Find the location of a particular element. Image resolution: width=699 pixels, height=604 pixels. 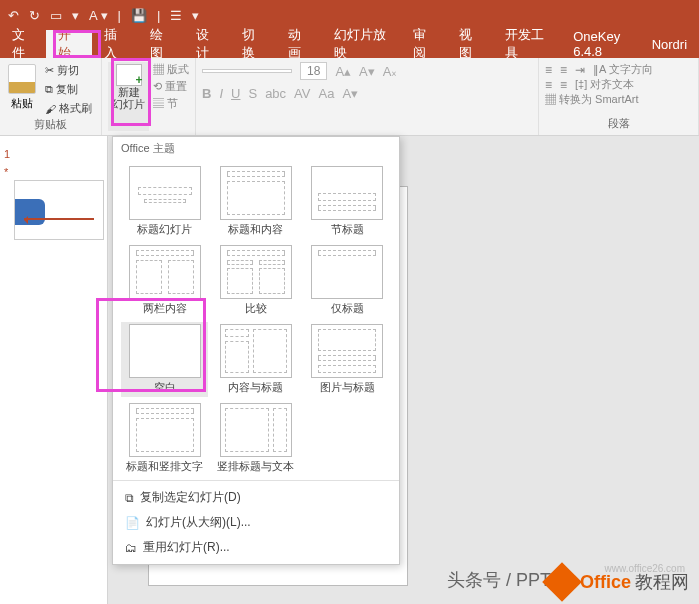

strike-button: S is located at coordinates (252, 94).